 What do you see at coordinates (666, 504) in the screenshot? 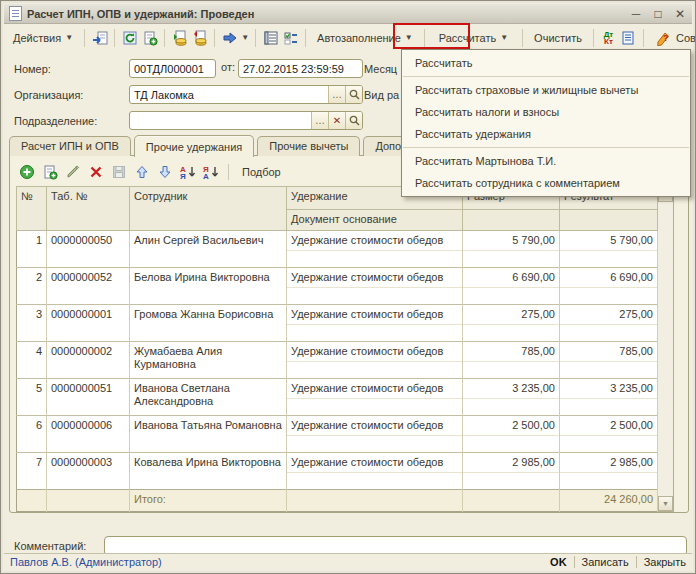
I see `scroll-down-icon: ▼` at bounding box center [666, 504].